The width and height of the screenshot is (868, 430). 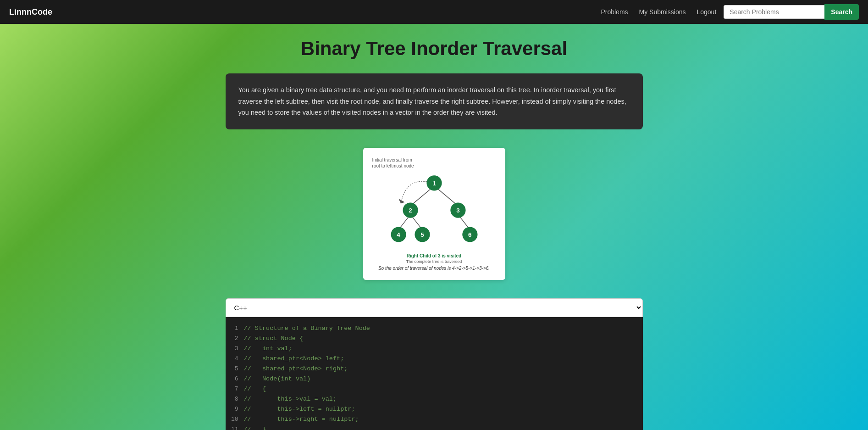 What do you see at coordinates (434, 374) in the screenshot?
I see `code-editor: 1// Structure of a Binary Tree Node2// s…` at bounding box center [434, 374].